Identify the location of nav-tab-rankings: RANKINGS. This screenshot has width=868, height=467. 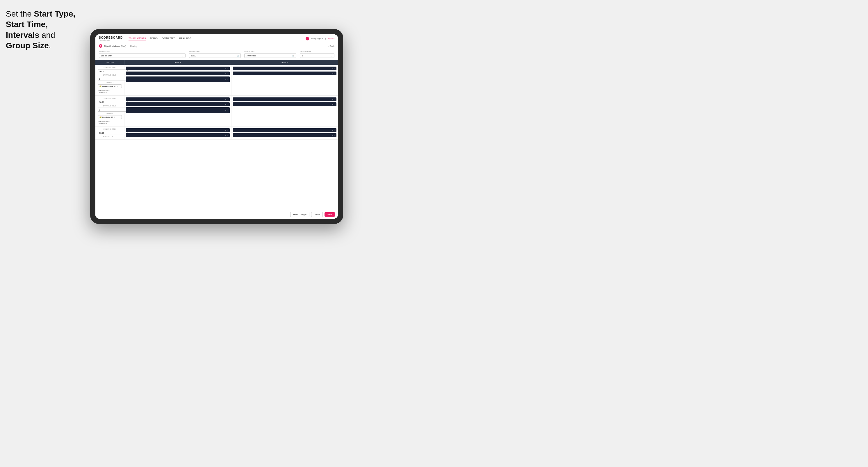
(185, 38).